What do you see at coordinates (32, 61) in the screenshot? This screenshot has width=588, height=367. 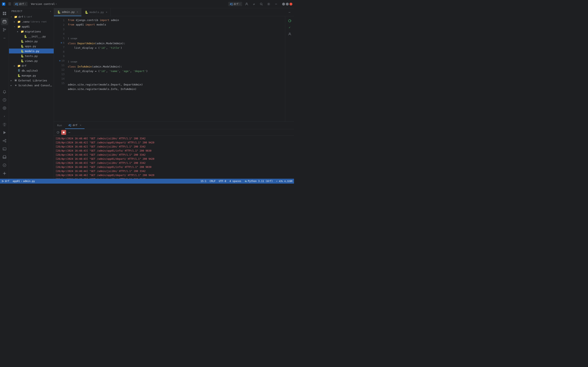 I see `tree-label-views: views.py` at bounding box center [32, 61].